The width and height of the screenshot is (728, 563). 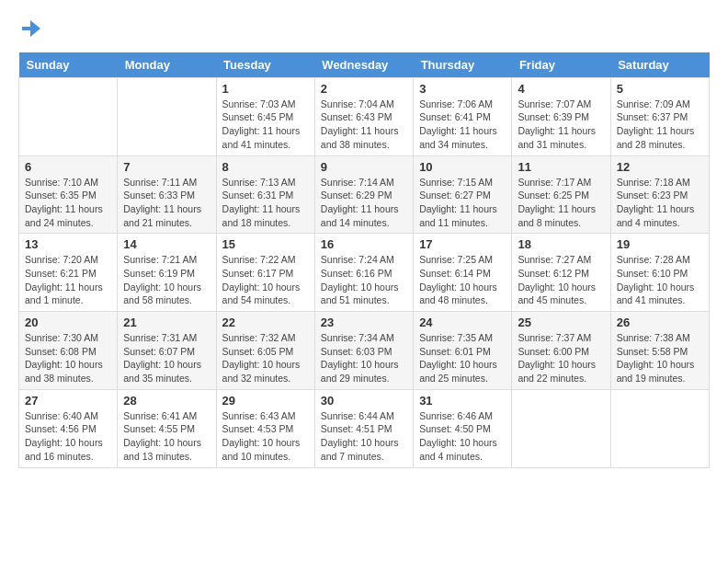 I want to click on logo-bird-icon, so click(x=30, y=29).